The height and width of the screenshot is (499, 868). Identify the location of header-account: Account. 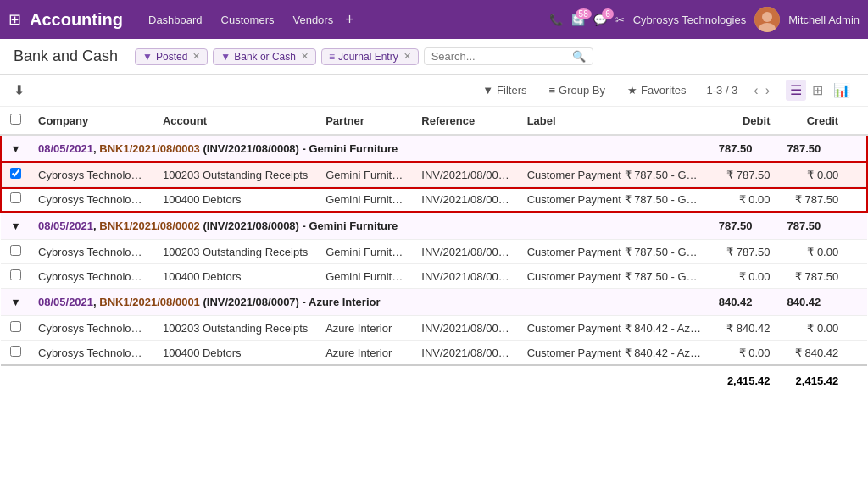
(236, 120).